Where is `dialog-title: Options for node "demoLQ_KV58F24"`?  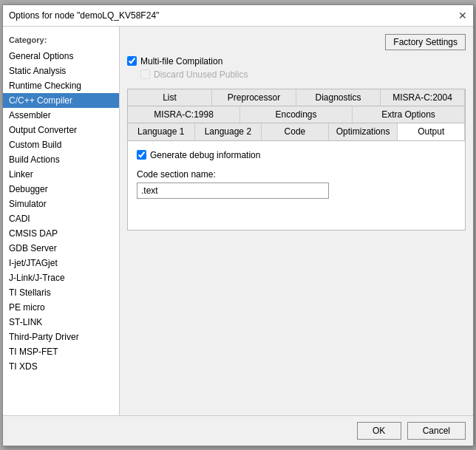 dialog-title: Options for node "demoLQ_KV58F24" is located at coordinates (84, 16).